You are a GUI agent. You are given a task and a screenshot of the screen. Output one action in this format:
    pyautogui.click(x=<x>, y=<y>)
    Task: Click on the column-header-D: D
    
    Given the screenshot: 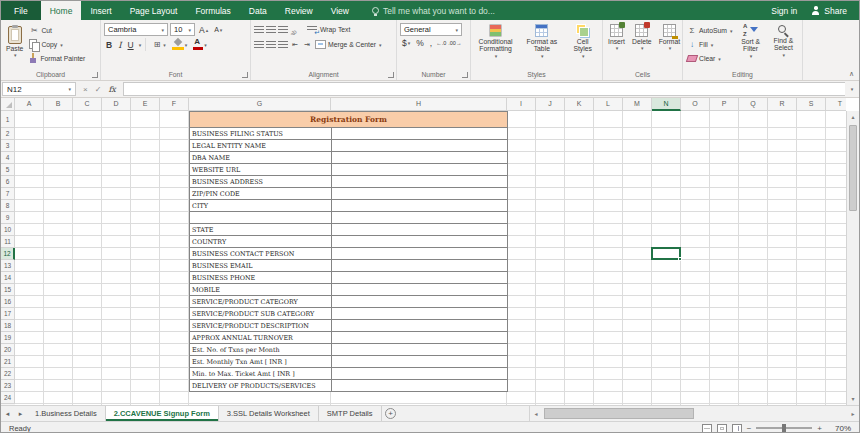 What is the action you would take?
    pyautogui.click(x=116, y=104)
    